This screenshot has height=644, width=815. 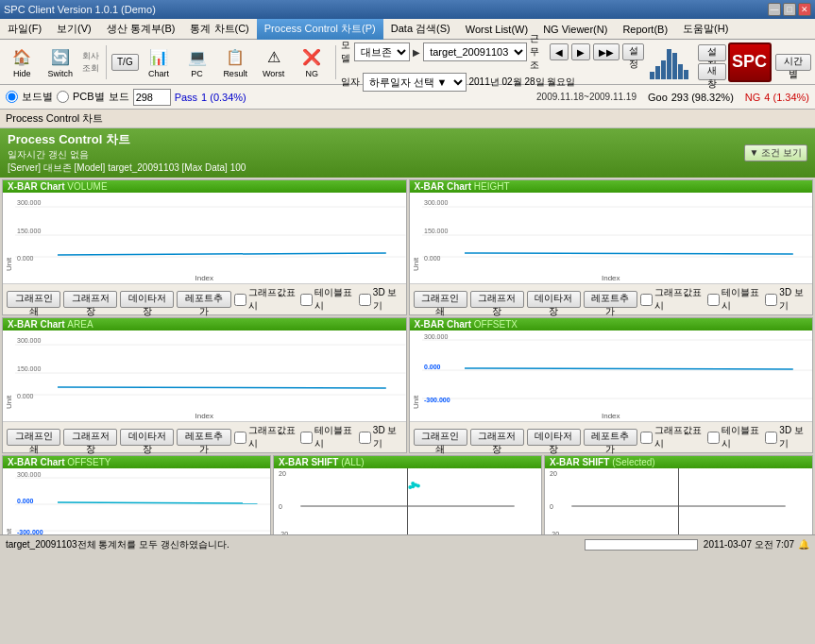 What do you see at coordinates (79, 9) in the screenshot?
I see `window-title: SPC Client Version 1.0.1 (Demo)` at bounding box center [79, 9].